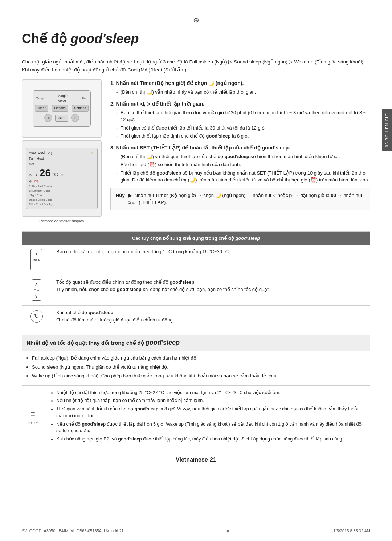 Image resolution: width=392 pixels, height=541 pixels. What do you see at coordinates (196, 316) in the screenshot?
I see `table-row-3: ↻ Khi bật chế độ good'sleep Ở chế độ làm…` at bounding box center [196, 316].